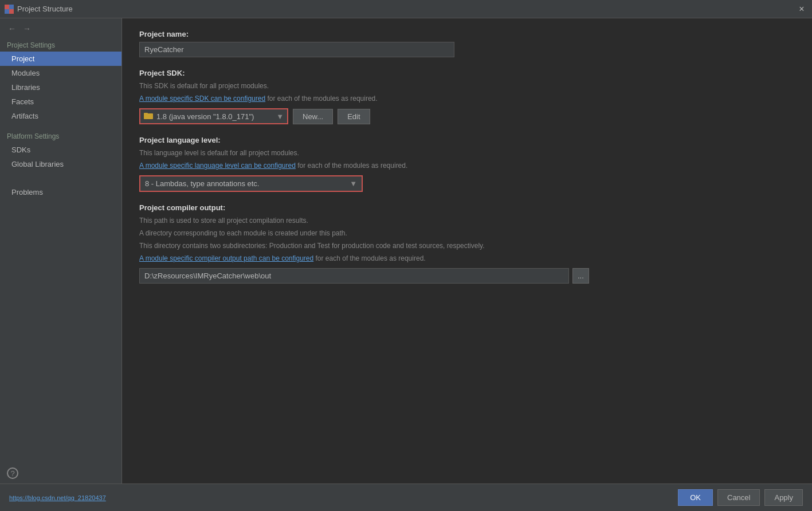 The image size is (812, 511). Describe the element at coordinates (467, 153) in the screenshot. I see `project-language-desc1: This language level is default for all p…` at that location.